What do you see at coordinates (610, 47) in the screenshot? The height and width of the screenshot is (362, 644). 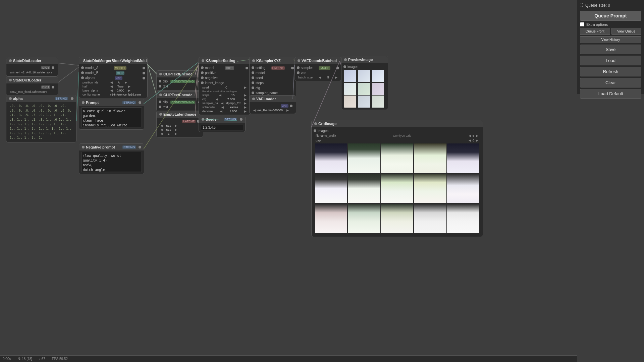 I see `right-panel: ⠿ Queue size: 0 Queue Prompt Extra optio…` at bounding box center [610, 47].